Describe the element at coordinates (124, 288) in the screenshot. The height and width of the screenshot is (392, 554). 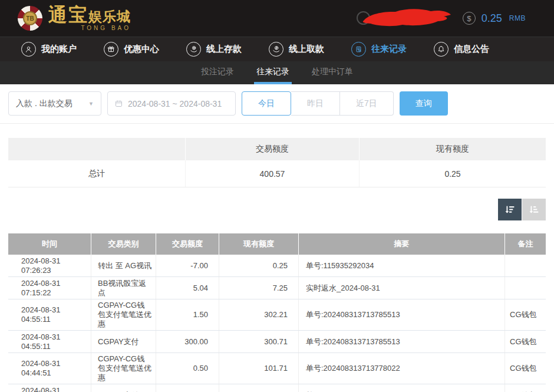
I see `cell-type: BB视讯骰宝返点` at that location.